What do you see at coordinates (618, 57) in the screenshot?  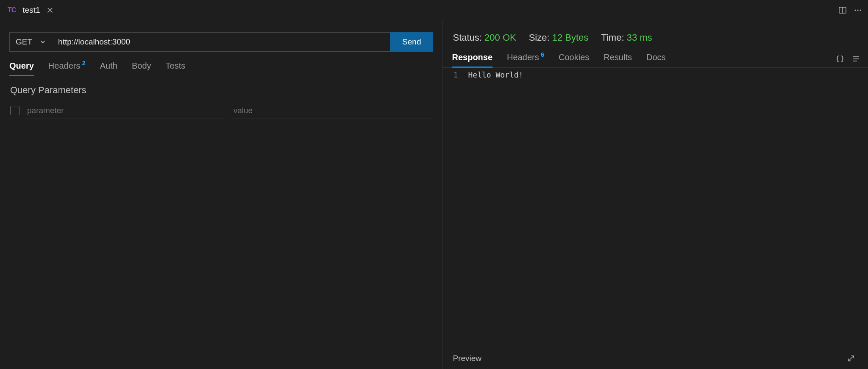 I see `tab-label: Results` at bounding box center [618, 57].